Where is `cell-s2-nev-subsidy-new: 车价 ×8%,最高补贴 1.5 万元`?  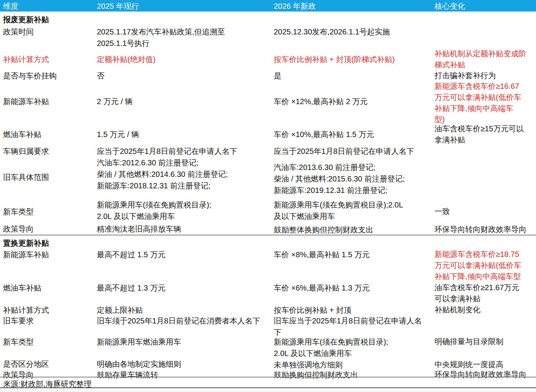
cell-s2-nev-subsidy-new: 车价 ×8%,最高补贴 1.5 万元 is located at coordinates (353, 255).